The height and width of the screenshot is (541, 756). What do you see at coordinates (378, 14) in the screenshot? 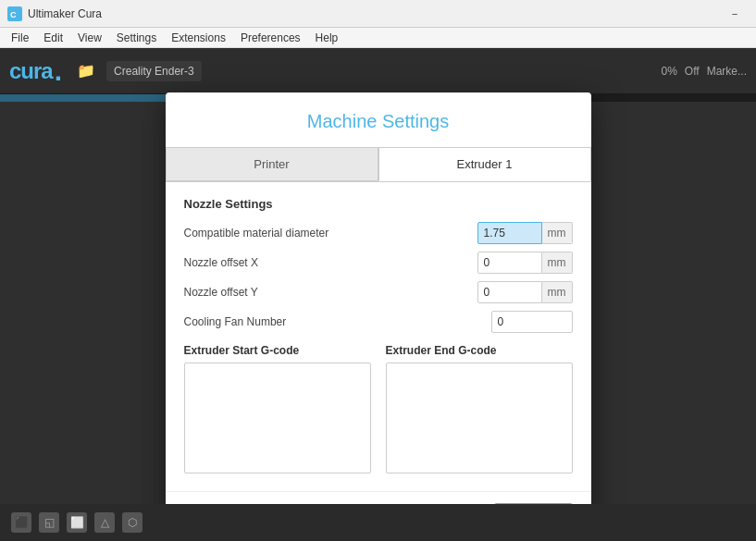
I see `title-bar: C Ultimaker Cura −` at bounding box center [378, 14].